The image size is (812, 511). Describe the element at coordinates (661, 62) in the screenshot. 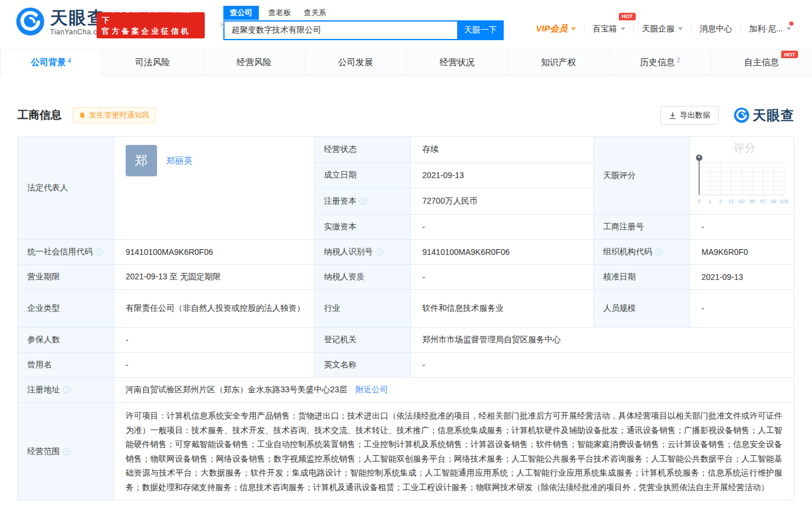

I see `tab-history-info: 历史信息 2` at that location.